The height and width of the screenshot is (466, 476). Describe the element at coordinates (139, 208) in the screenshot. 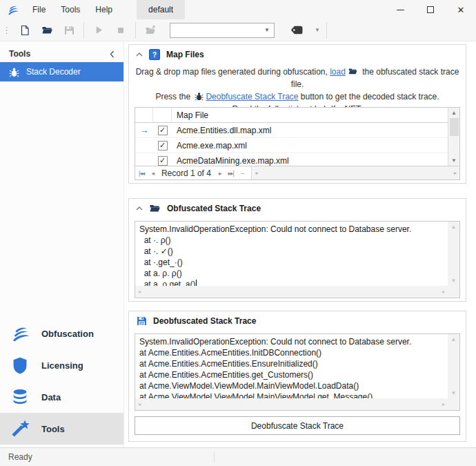

I see `chevron-up-icon` at that location.